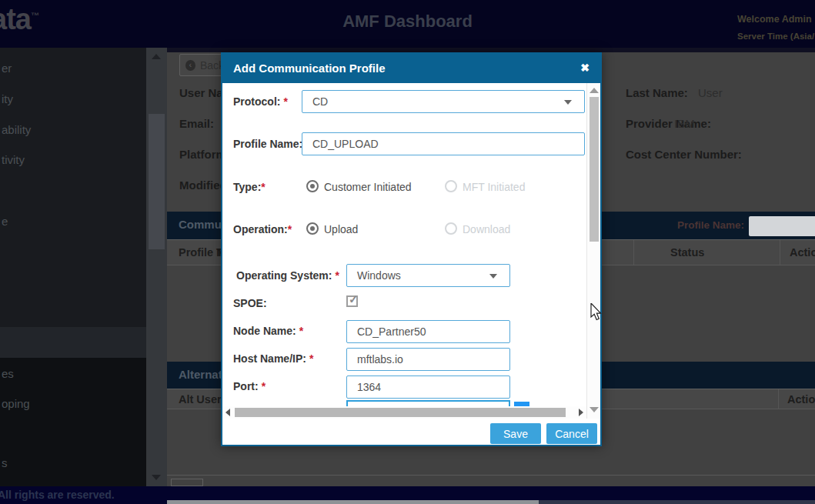 This screenshot has width=815, height=504. I want to click on sidebar-item-2: ity, so click(8, 98).